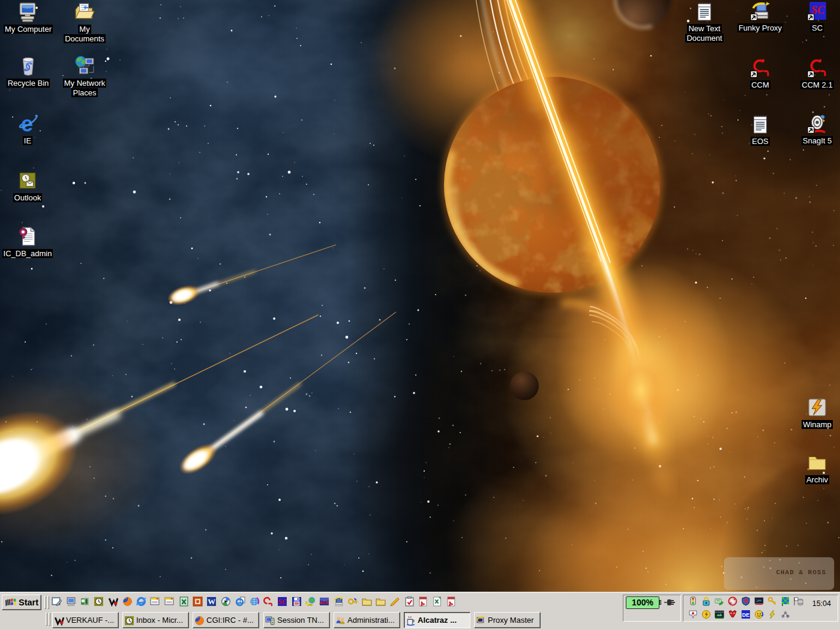  What do you see at coordinates (211, 602) in the screenshot?
I see `svg-text: W` at bounding box center [211, 602].